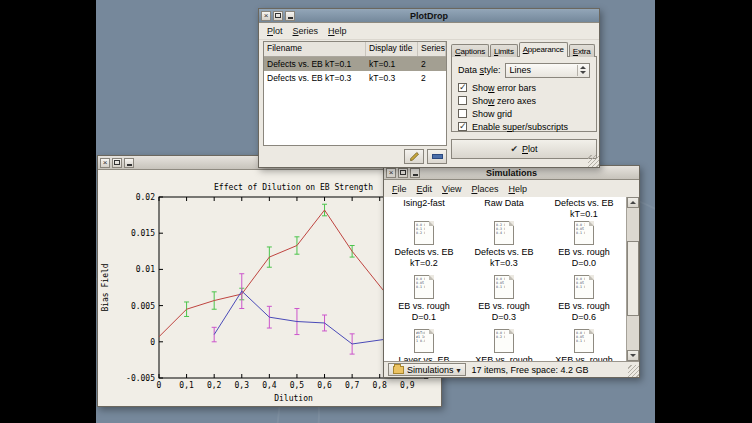 This screenshot has height=423, width=752. Describe the element at coordinates (504, 208) in the screenshot. I see `file-item: Raw Data` at that location.